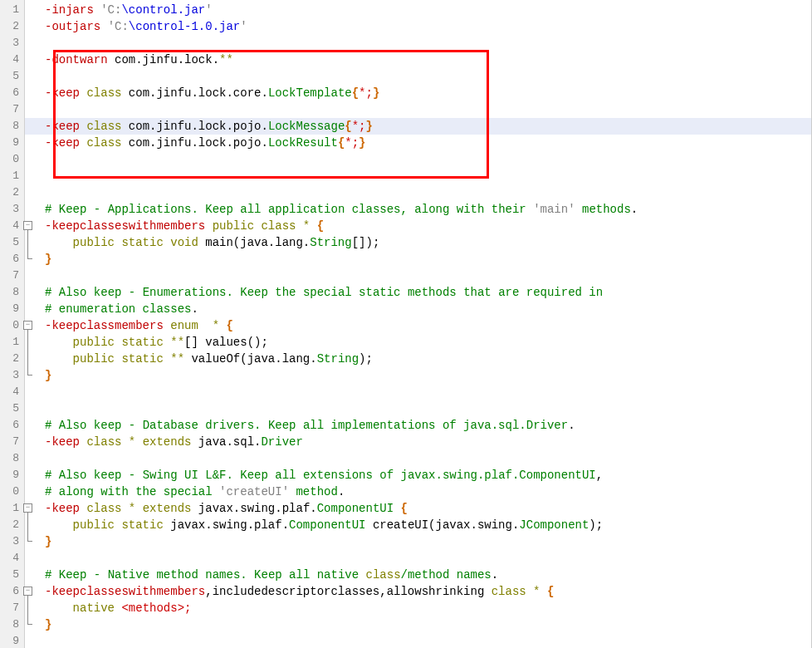 The width and height of the screenshot is (812, 648). Describe the element at coordinates (314, 492) in the screenshot. I see `code-token: method` at that location.